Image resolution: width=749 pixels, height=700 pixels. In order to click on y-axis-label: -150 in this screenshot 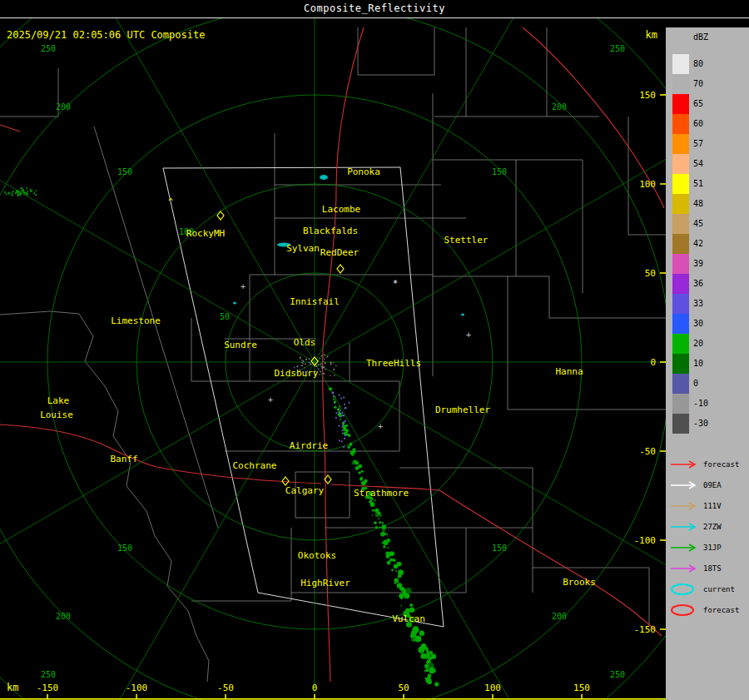, I will do `click(646, 629)`.